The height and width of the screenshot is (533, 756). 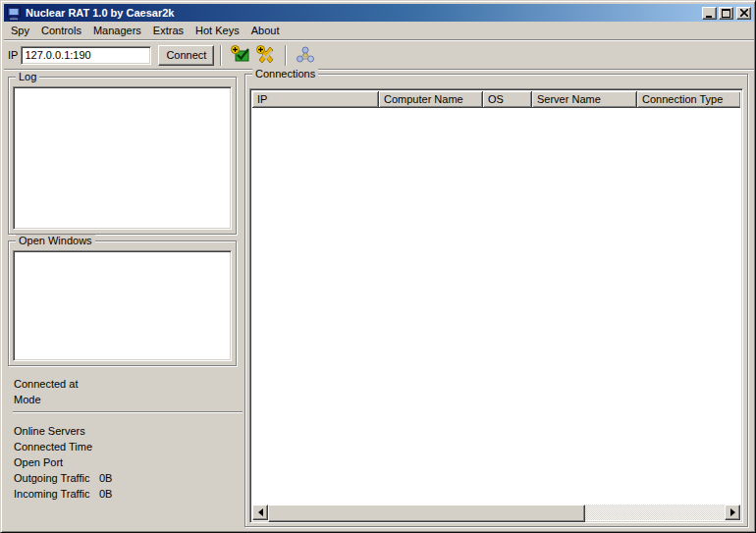 I want to click on connected-at-label: Connected at, so click(x=45, y=384).